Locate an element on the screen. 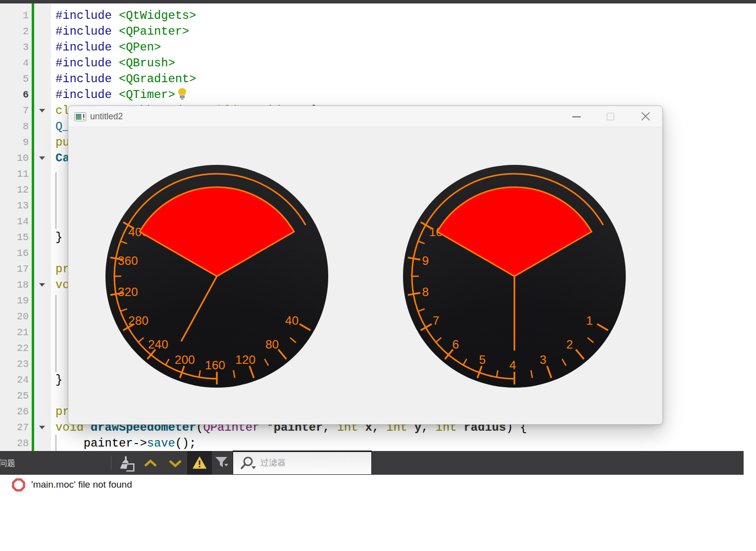 The height and width of the screenshot is (551, 756). svg-text: 240 is located at coordinates (158, 345).